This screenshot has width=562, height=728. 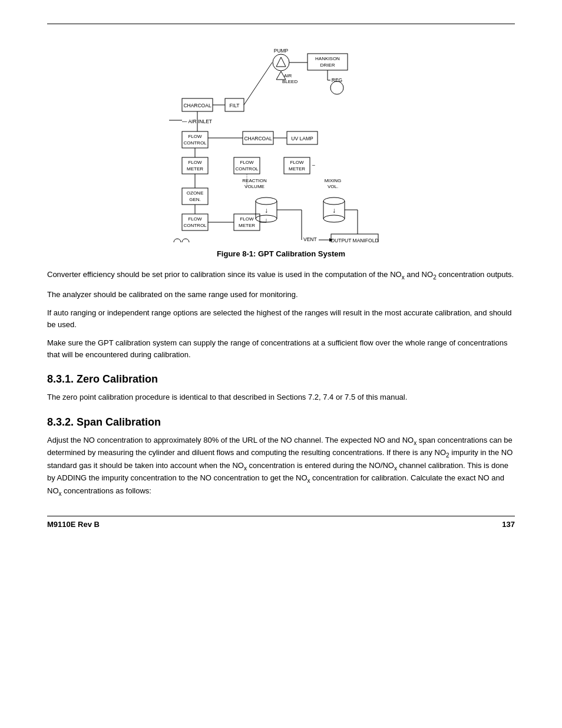 What do you see at coordinates (195, 199) in the screenshot?
I see `svg-text: GEN.` at bounding box center [195, 199].